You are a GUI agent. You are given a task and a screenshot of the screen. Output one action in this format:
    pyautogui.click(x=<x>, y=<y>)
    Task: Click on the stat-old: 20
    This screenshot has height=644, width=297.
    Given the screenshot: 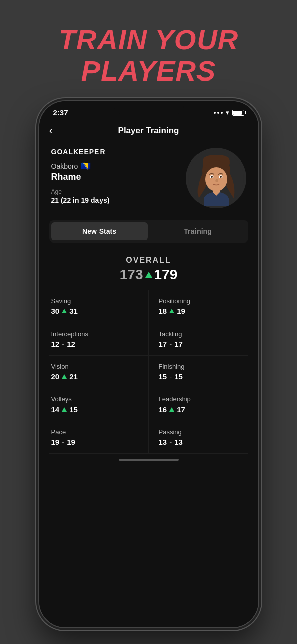 What is the action you would take?
    pyautogui.click(x=55, y=376)
    